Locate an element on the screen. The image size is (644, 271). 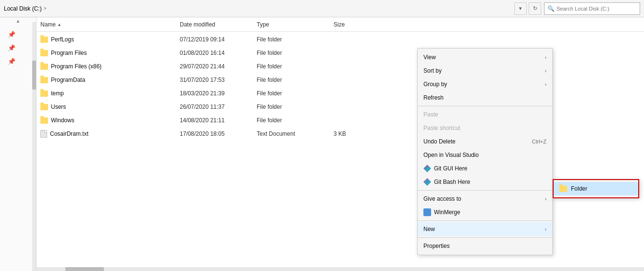
ctx-access: Give access to› is located at coordinates (485, 199).